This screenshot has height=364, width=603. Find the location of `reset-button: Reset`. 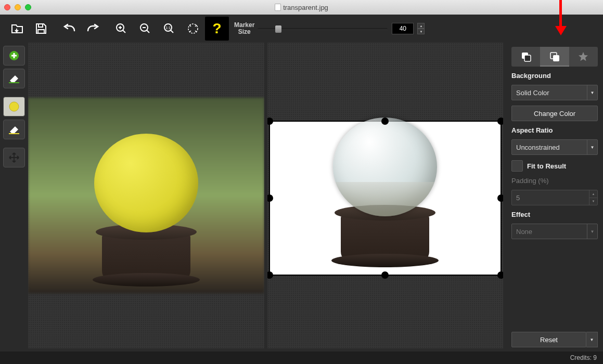

reset-button: Reset is located at coordinates (549, 340).